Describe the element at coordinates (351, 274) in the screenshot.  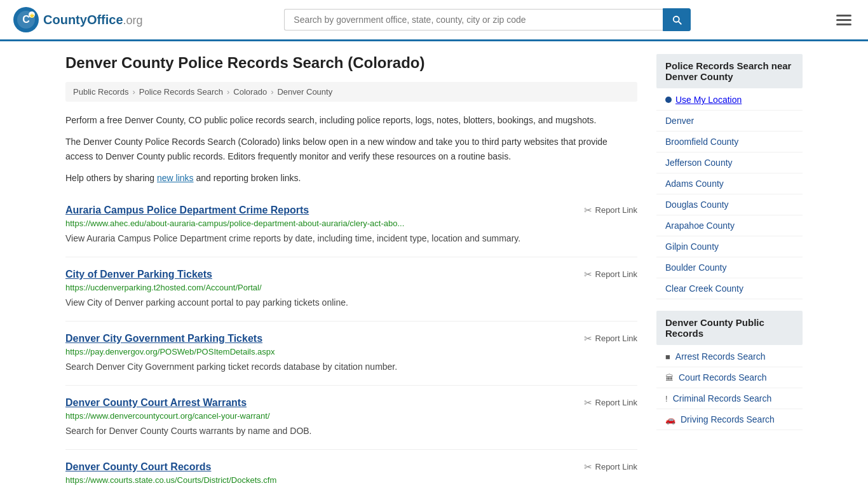
I see `result-title-row: City of Denver Parking Tickets ✂ Report …` at that location.